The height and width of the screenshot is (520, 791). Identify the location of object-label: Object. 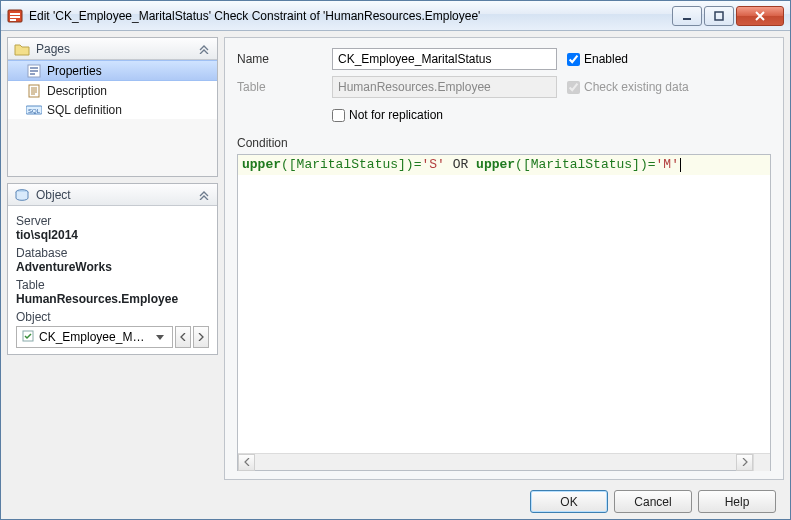
(112, 317).